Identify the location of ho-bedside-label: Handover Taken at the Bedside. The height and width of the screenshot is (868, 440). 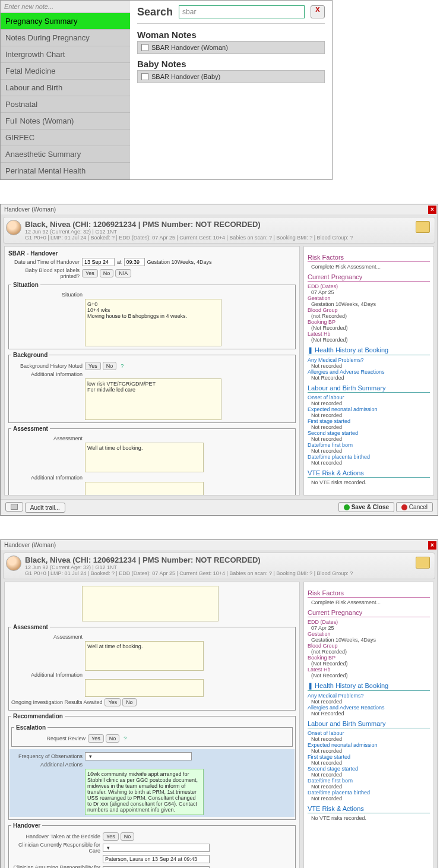
(56, 837).